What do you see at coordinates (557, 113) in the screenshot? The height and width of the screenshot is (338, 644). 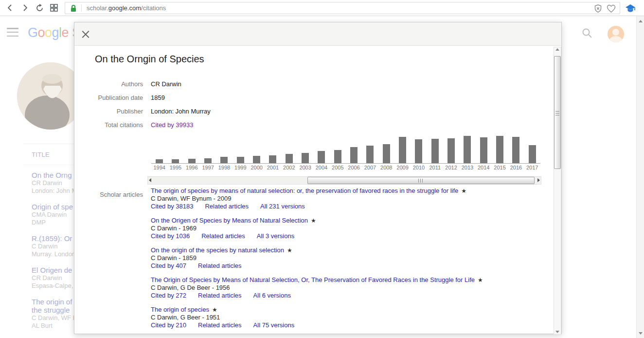 I see `vertical-scrollbar-thumb` at bounding box center [557, 113].